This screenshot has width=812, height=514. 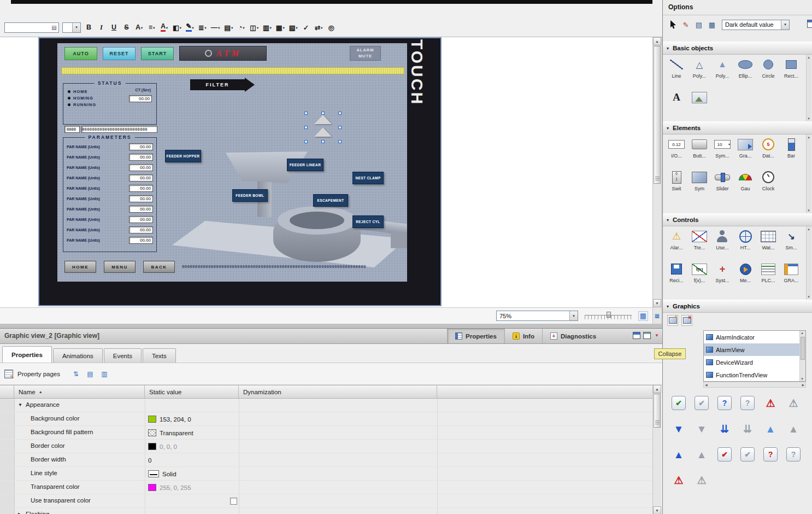 I want to click on align-objects-button: ▥, so click(x=267, y=27).